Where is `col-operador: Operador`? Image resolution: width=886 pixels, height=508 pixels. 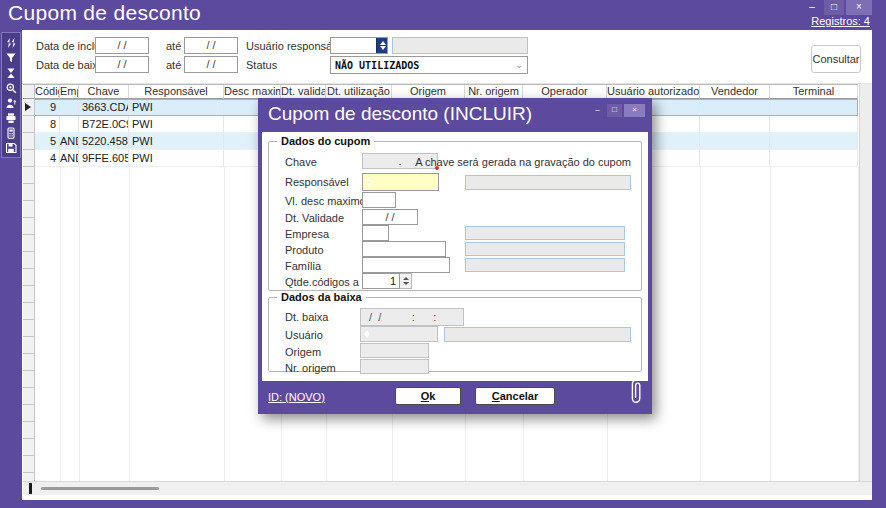
col-operador: Operador is located at coordinates (565, 92).